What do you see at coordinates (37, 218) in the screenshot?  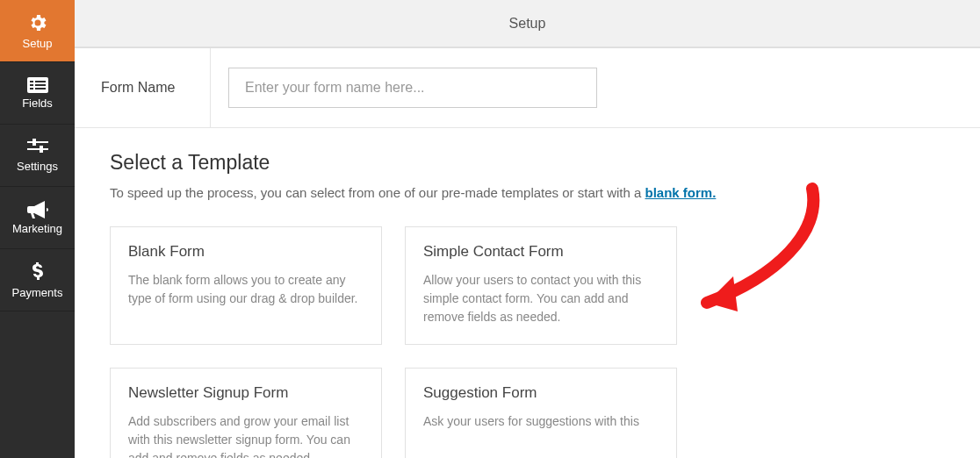 I see `sidebar-item-marketing: Marketing` at bounding box center [37, 218].